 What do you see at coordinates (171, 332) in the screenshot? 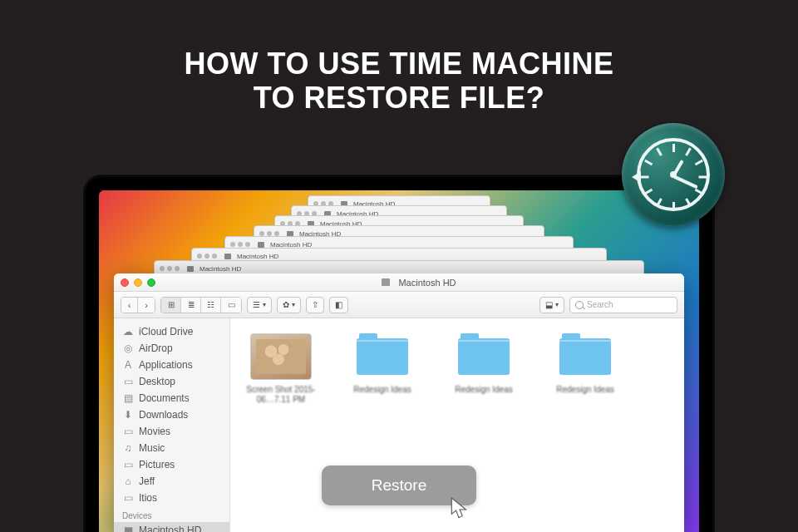
I see `sidebar-item-icloud: ☁iCloud Drive` at bounding box center [171, 332].